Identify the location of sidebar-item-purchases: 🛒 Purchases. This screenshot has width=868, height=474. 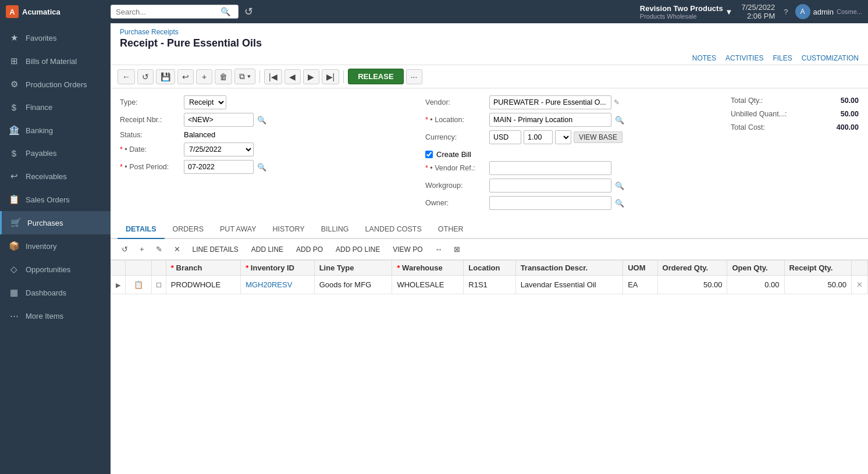
(55, 223).